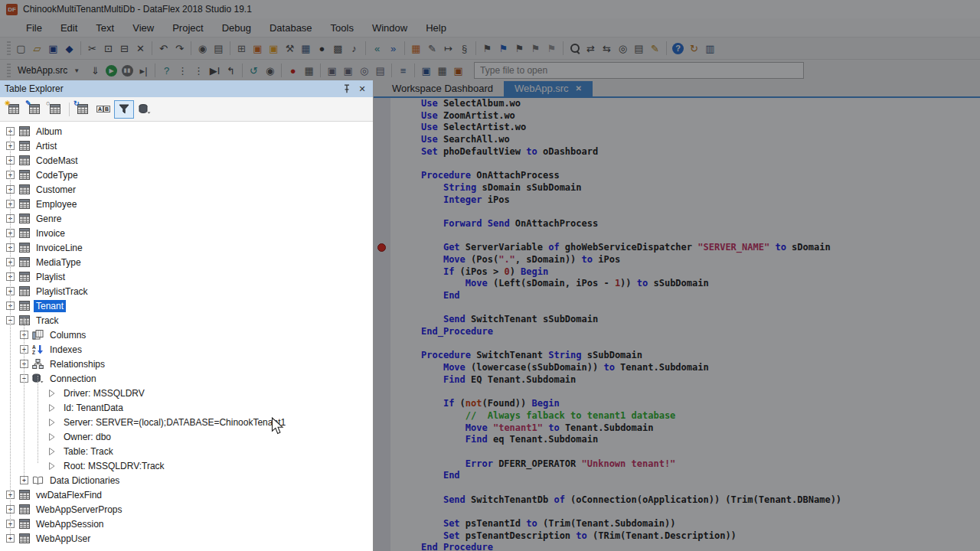 This screenshot has height=551, width=980. Describe the element at coordinates (536, 49) in the screenshot. I see `bookmark-clear-icon: ⚑` at that location.